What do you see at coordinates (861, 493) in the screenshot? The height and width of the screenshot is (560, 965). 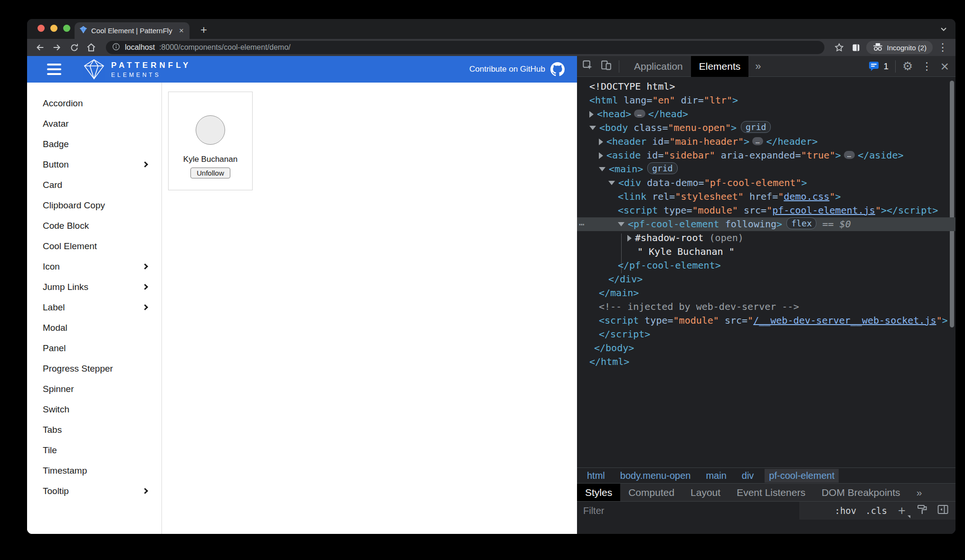 I see `tab-dom-breakpoints: DOM Breakpoints` at bounding box center [861, 493].